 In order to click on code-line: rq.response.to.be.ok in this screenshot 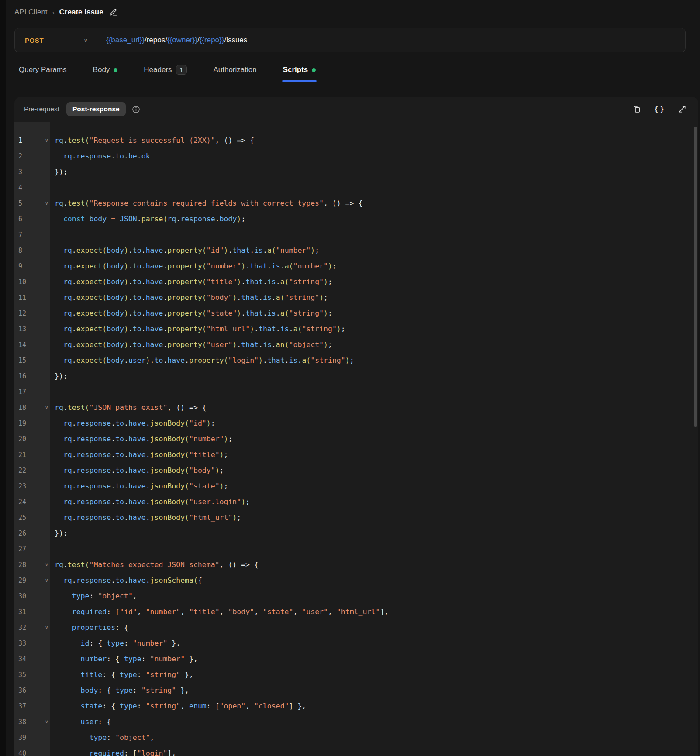, I will do `click(100, 156)`.